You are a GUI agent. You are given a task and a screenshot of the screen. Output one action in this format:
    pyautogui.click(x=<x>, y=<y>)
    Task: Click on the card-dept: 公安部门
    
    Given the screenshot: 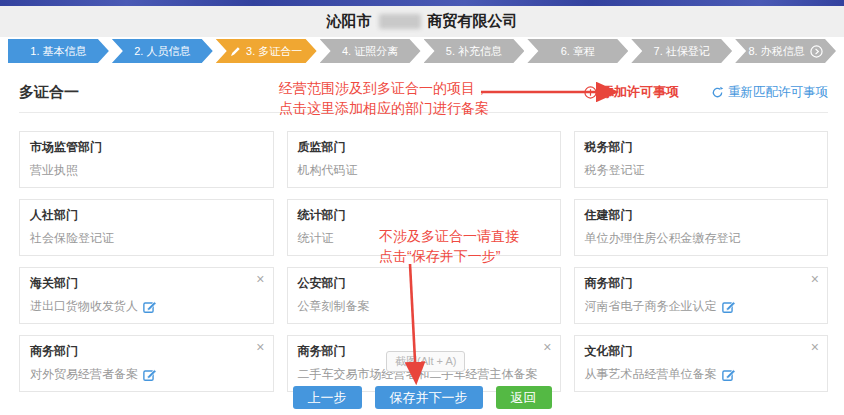 What is the action you would take?
    pyautogui.click(x=418, y=284)
    